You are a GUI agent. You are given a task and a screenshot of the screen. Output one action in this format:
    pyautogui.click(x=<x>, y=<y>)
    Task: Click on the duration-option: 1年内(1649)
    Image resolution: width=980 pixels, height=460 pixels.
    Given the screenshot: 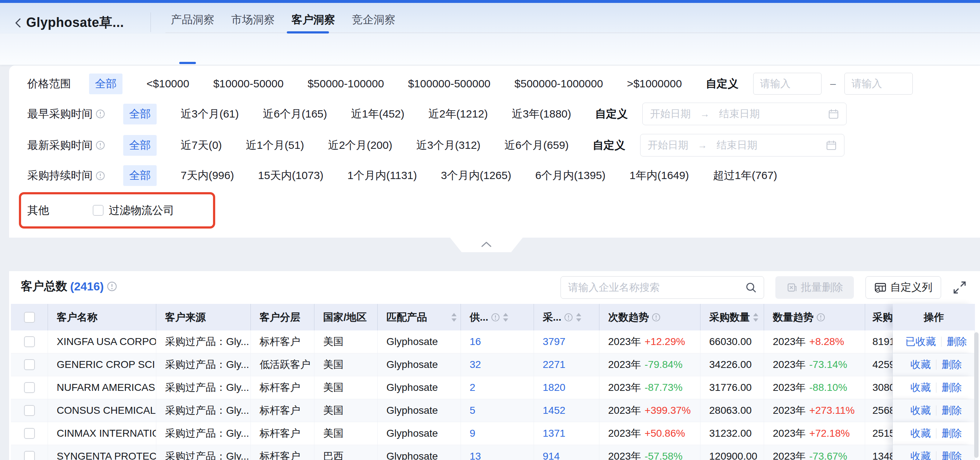 What is the action you would take?
    pyautogui.click(x=659, y=176)
    